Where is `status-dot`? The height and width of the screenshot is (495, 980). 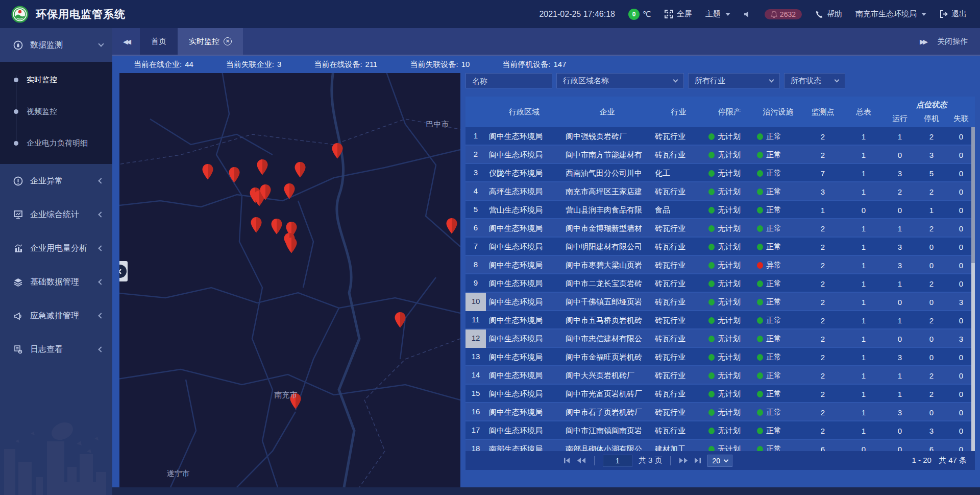
status-dot is located at coordinates (760, 431).